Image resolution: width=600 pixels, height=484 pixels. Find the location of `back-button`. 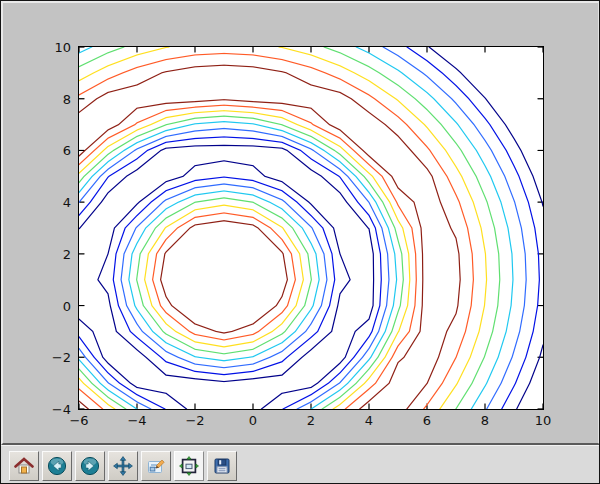

back-button is located at coordinates (57, 466).